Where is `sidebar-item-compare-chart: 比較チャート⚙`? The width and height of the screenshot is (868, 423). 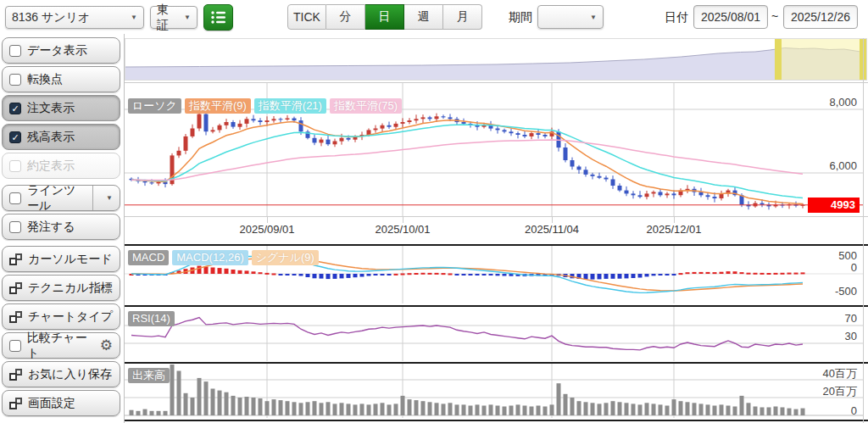
sidebar-item-compare-chart: 比較チャート⚙ is located at coordinates (61, 346).